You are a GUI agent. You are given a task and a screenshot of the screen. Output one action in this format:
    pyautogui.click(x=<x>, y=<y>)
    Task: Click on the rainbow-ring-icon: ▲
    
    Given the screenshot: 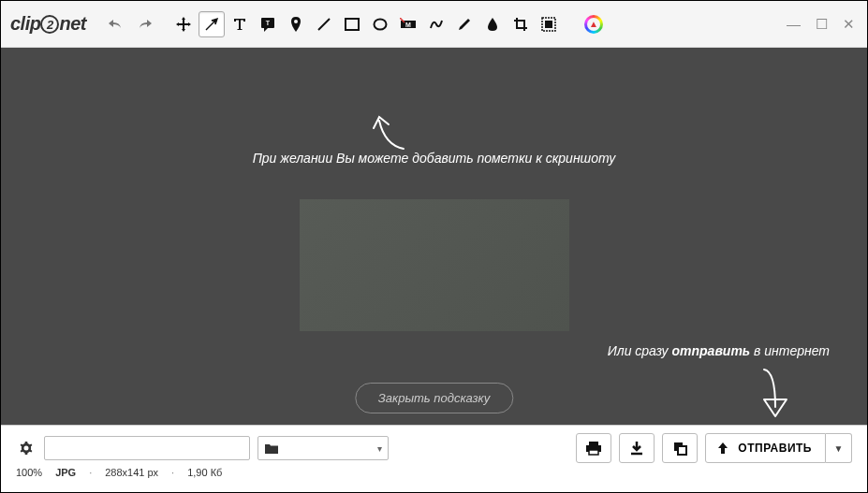 What is the action you would take?
    pyautogui.click(x=594, y=24)
    